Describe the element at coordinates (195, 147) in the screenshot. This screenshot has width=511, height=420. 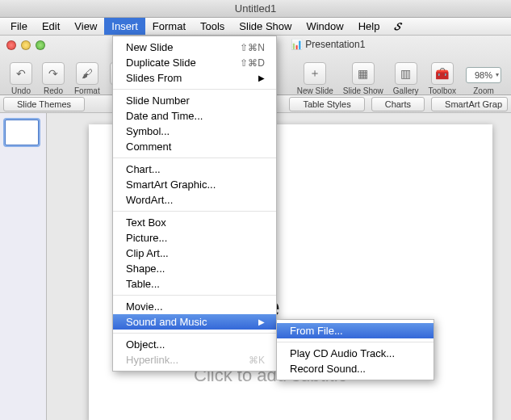
I see `menuitem-comment: Comment` at that location.